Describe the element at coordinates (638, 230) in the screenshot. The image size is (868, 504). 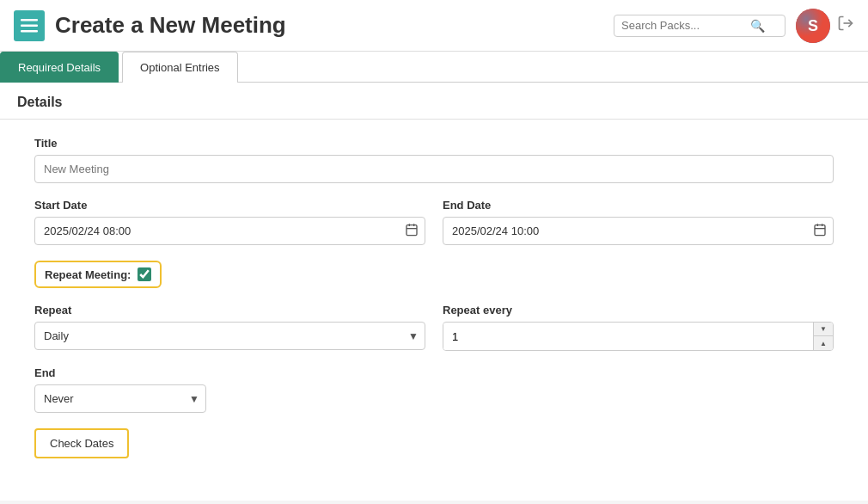
I see `end-date-wrapper` at that location.